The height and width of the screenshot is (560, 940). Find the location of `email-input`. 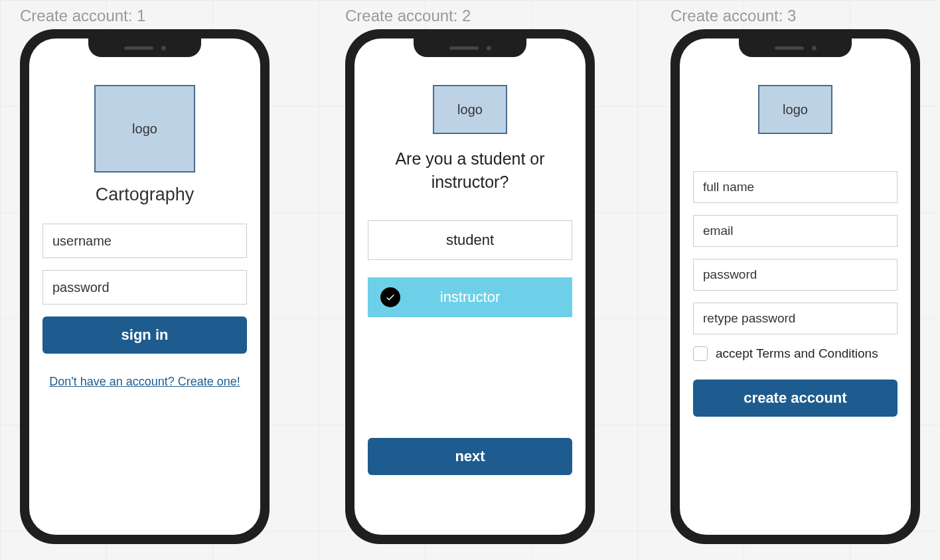

email-input is located at coordinates (795, 231).